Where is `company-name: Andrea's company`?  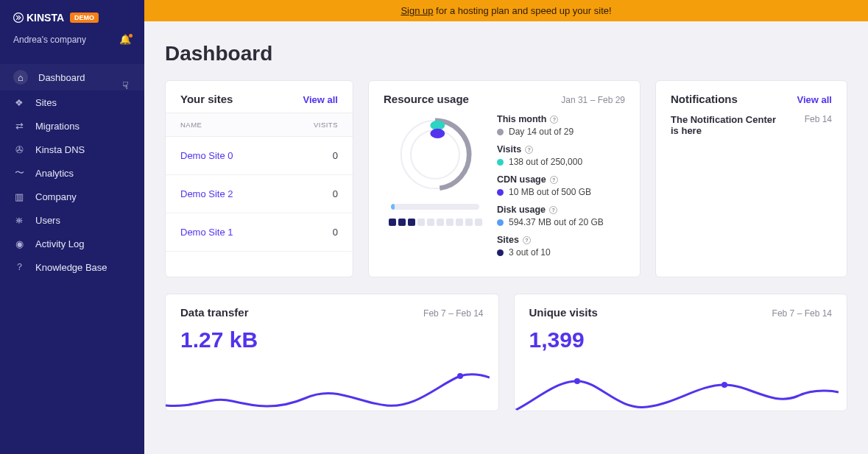 company-name: Andrea's company is located at coordinates (50, 40).